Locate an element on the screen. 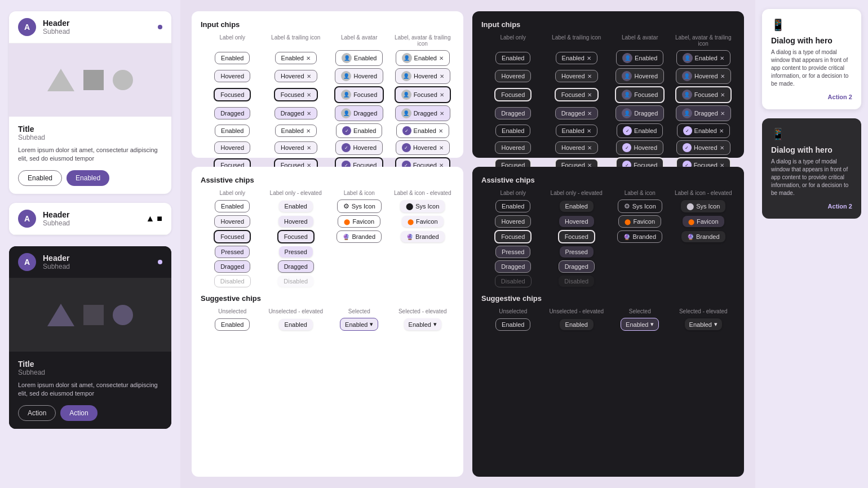  assist-hovered-1: Hovered is located at coordinates (296, 221).